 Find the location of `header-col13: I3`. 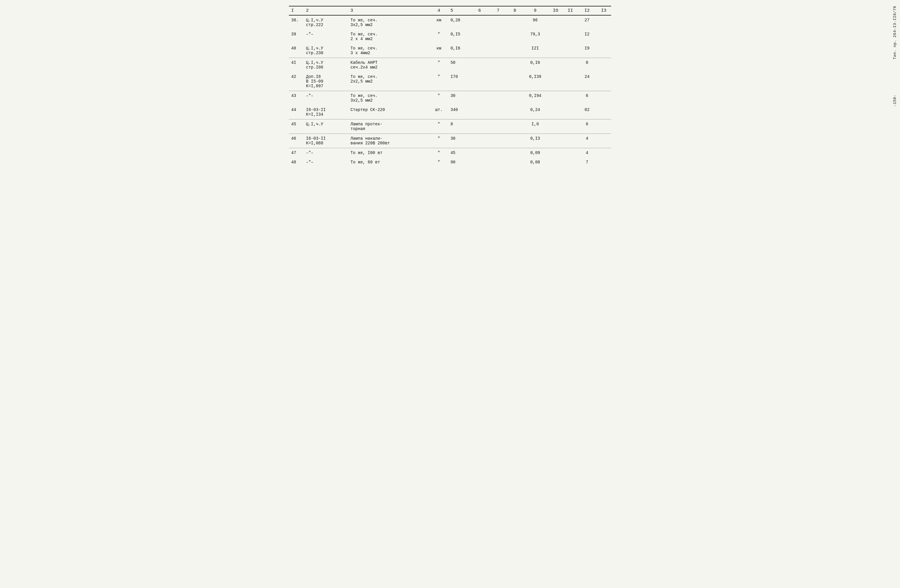

header-col13: I3 is located at coordinates (604, 11).